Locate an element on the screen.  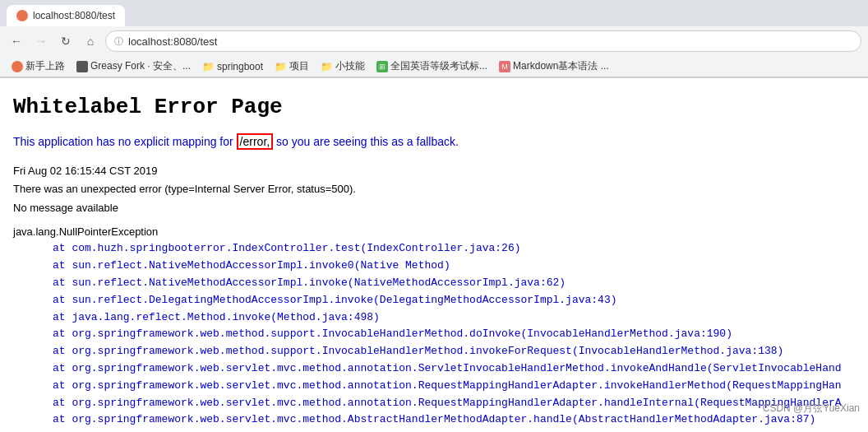
address-bar: ⓘ localhost:8080/test is located at coordinates (483, 41).